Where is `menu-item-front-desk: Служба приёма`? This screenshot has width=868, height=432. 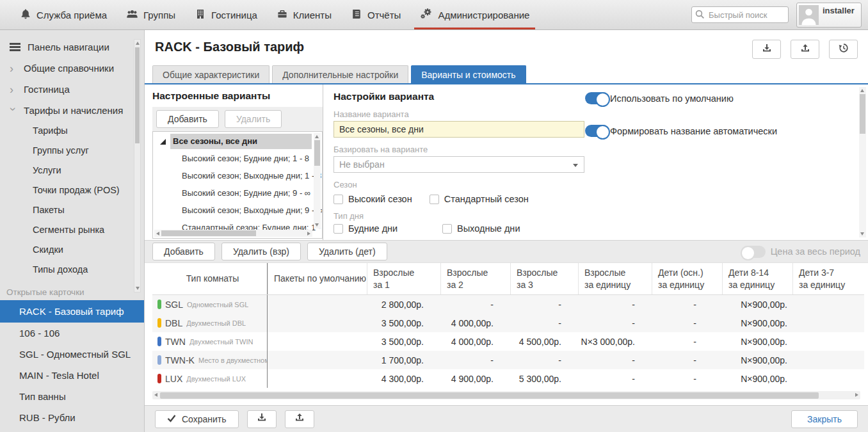 menu-item-front-desk: Служба приёма is located at coordinates (63, 15).